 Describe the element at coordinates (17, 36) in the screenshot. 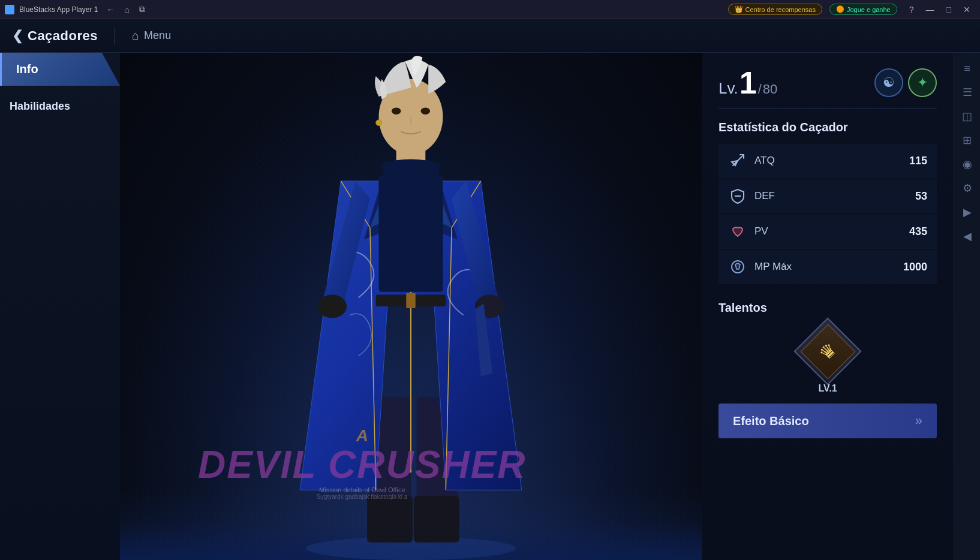

I see `back-arrow-icon: ❮` at that location.